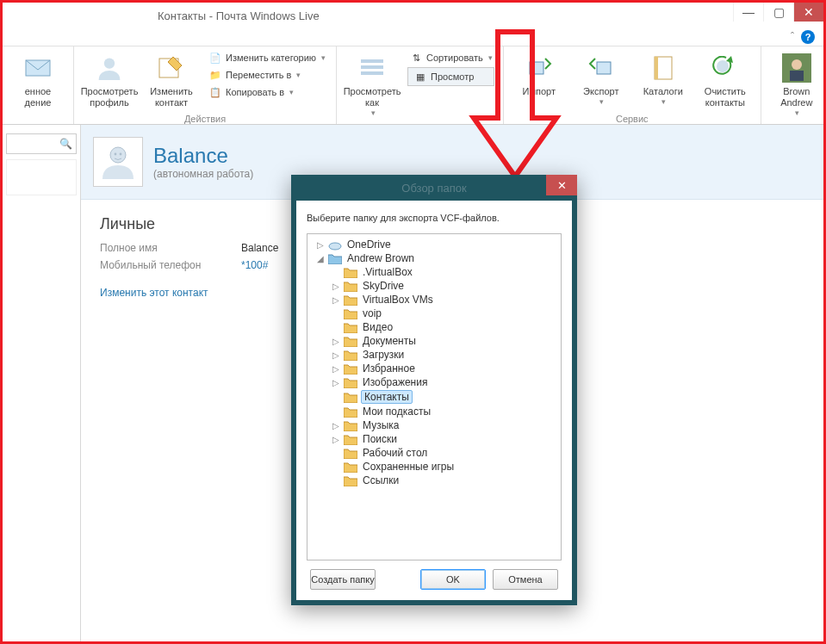 Image resolution: width=826 pixels, height=644 pixels. Describe the element at coordinates (792, 37) in the screenshot. I see `ribbon-collapse-icon: ˆ` at that location.